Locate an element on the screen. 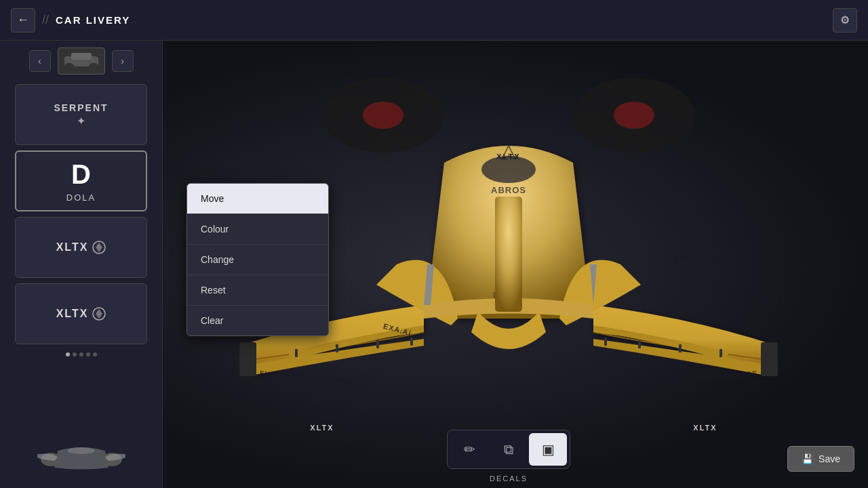  context-menu: Move Colour Change Reset Clear is located at coordinates (258, 260).